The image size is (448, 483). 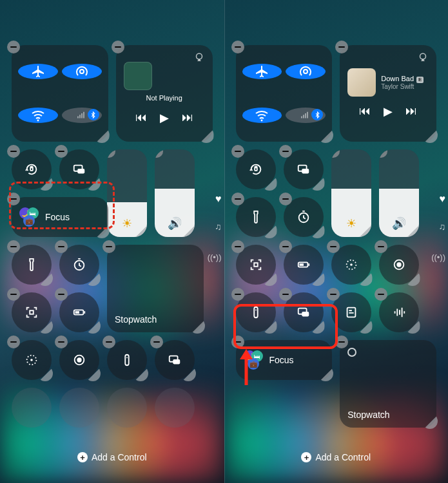 What do you see at coordinates (32, 265) in the screenshot?
I see `flashlight-toggle` at bounding box center [32, 265].